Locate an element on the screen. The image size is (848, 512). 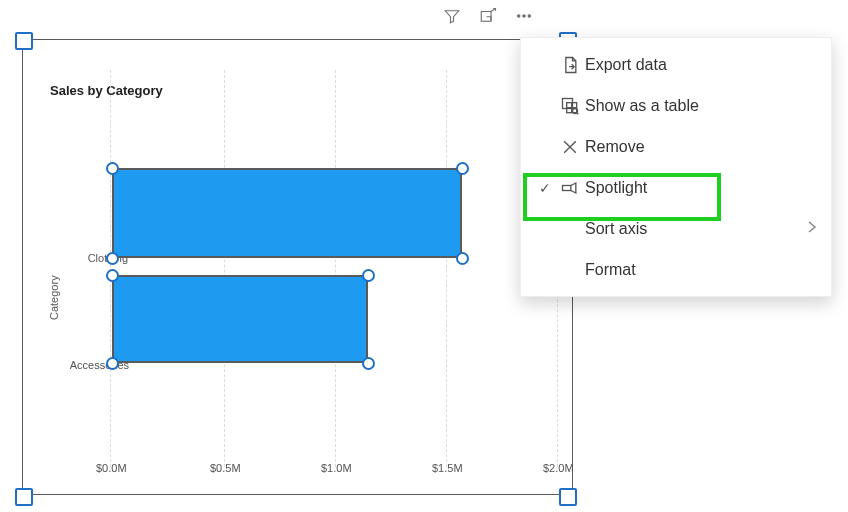
page-export-icon is located at coordinates (570, 65).